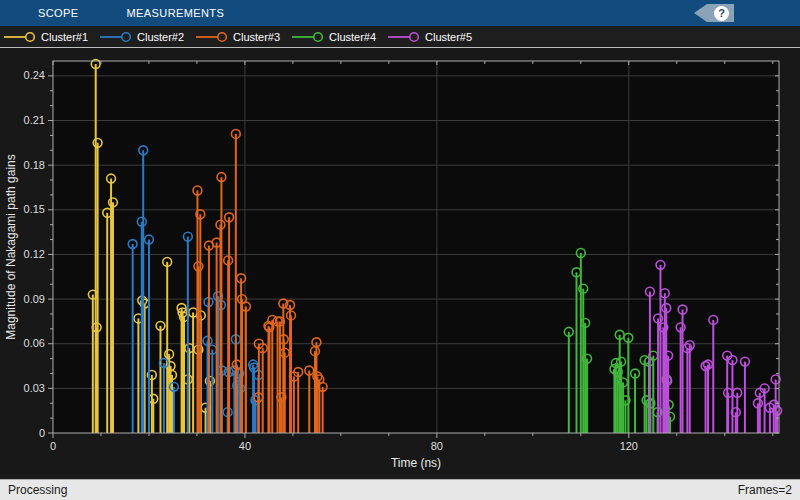 The image size is (800, 500). Describe the element at coordinates (722, 14) in the screenshot. I see `help-icon: ?` at that location.